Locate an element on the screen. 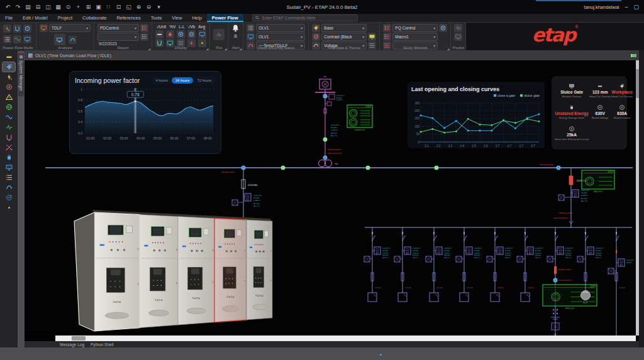 The height and width of the screenshot is (360, 644). display-toggle: √Unit is located at coordinates (161, 26).